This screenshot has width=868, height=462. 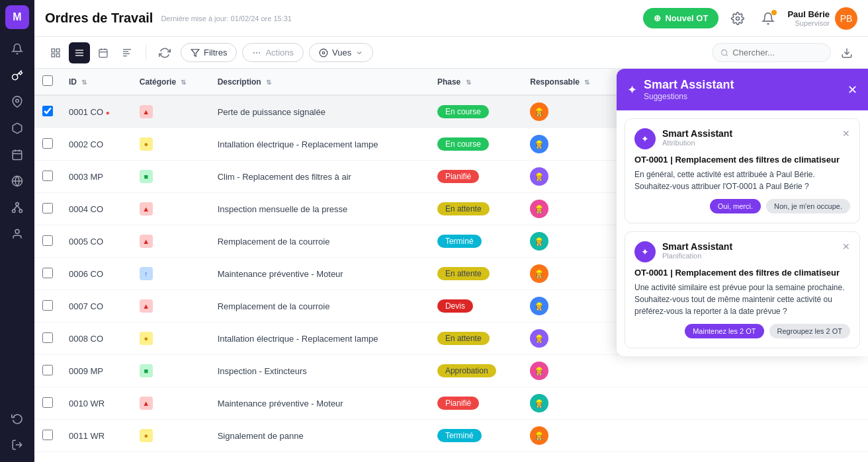 I want to click on btn-maintain-ot: Maintenez les 2 OT, so click(x=724, y=331).